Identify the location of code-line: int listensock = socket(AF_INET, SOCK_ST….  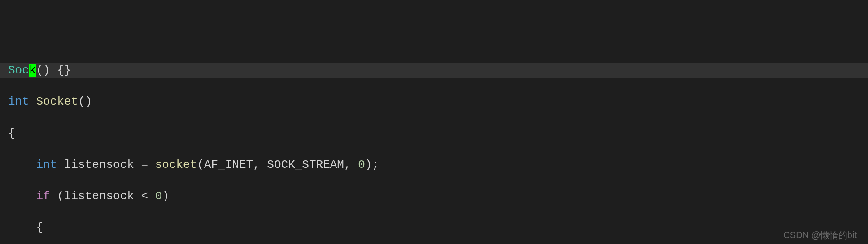
(434, 165).